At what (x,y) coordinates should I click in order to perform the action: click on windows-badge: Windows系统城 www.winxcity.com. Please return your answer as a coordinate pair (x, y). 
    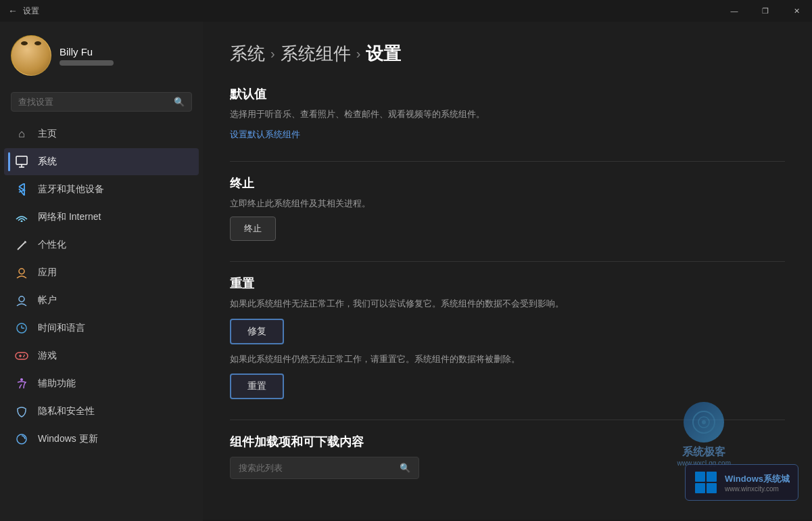
    Looking at the image, I should click on (742, 482).